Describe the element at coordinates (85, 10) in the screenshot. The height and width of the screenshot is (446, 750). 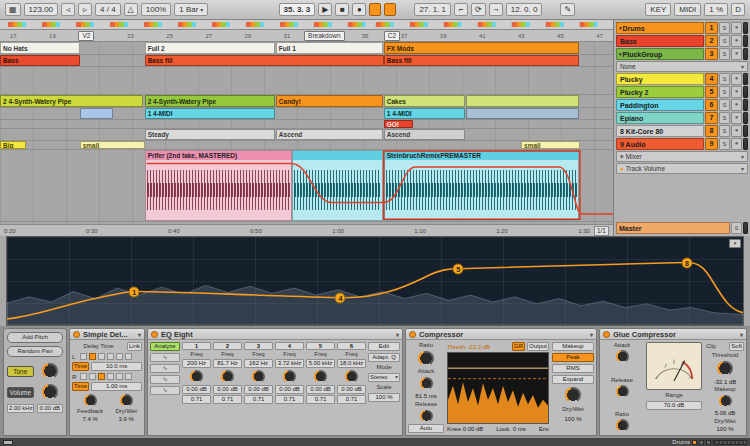
I see `nudge-up-button: ▹` at that location.